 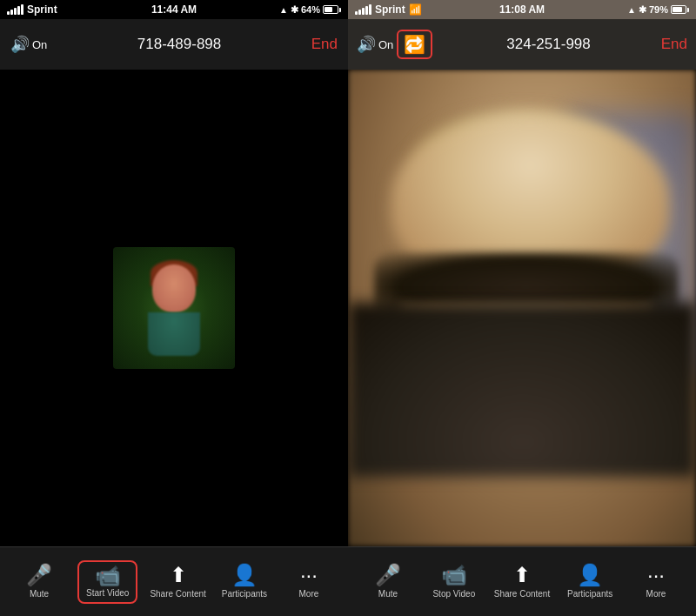 What do you see at coordinates (108, 576) in the screenshot?
I see `left-video-icon: 📹` at bounding box center [108, 576].